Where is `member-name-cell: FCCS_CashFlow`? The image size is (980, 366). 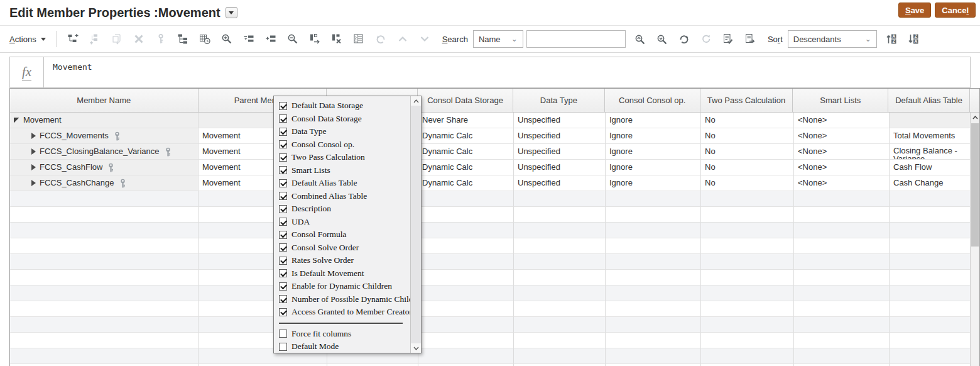
member-name-cell: FCCS_CashFlow is located at coordinates (104, 167).